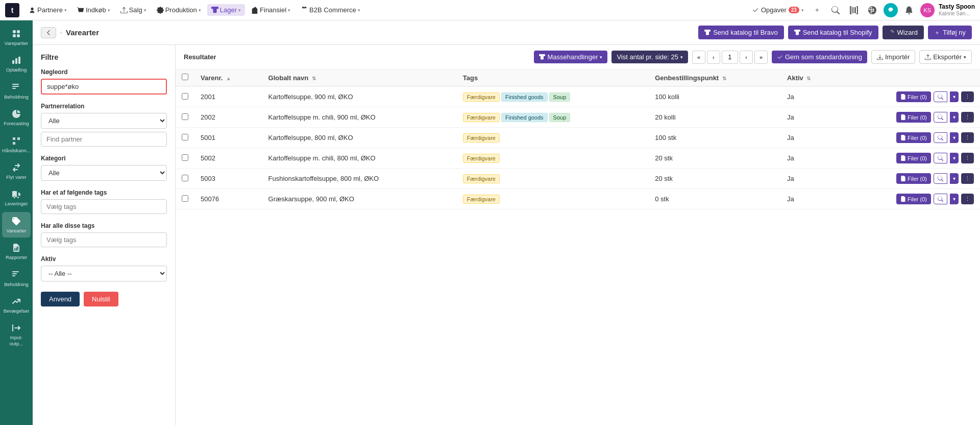 The height and width of the screenshot is (425, 980). I want to click on sidebar-label: Varepartier, so click(16, 43).